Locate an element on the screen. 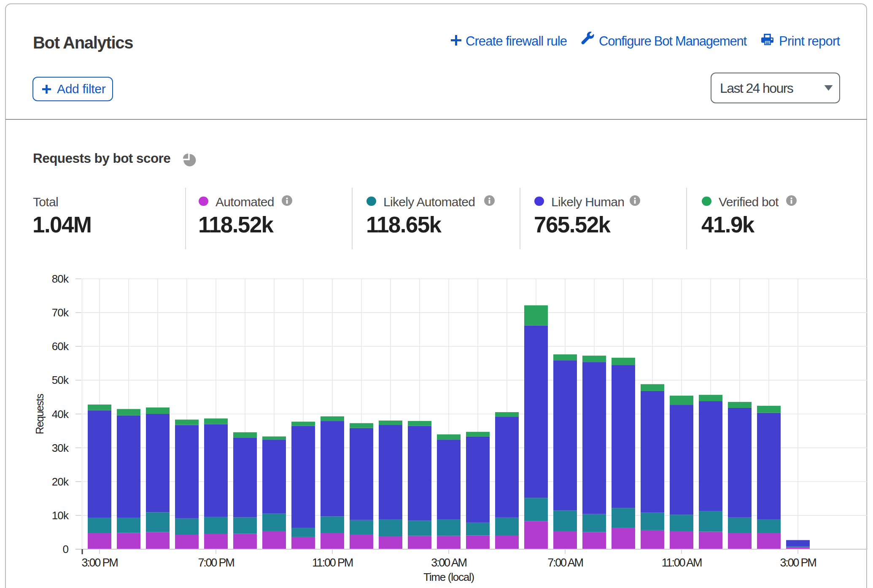  svg-text: 50k is located at coordinates (61, 380).